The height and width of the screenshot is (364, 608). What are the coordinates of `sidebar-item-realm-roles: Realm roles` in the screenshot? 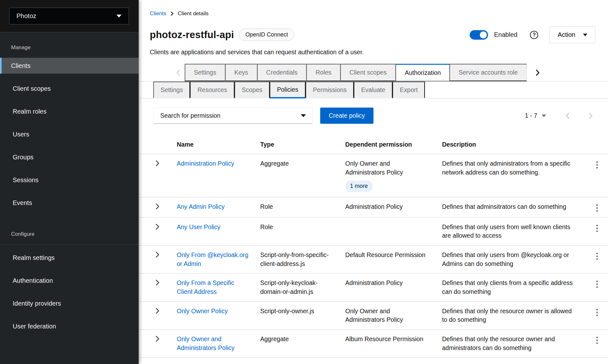 It's located at (69, 111).